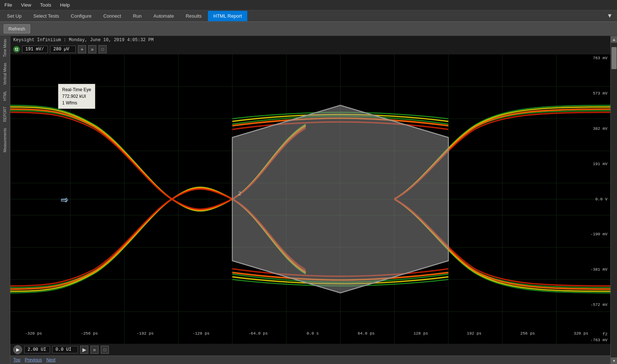 The width and height of the screenshot is (617, 364). What do you see at coordinates (5, 74) in the screenshot?
I see `side-label-vertical-meas: Vertical Meas` at bounding box center [5, 74].